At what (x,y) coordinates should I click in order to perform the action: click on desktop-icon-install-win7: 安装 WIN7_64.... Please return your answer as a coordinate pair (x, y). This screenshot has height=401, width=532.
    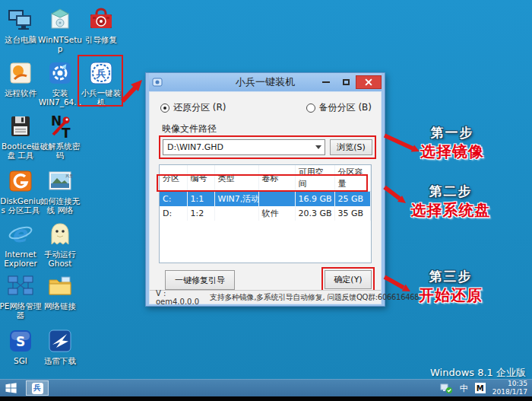
    Looking at the image, I should click on (60, 83).